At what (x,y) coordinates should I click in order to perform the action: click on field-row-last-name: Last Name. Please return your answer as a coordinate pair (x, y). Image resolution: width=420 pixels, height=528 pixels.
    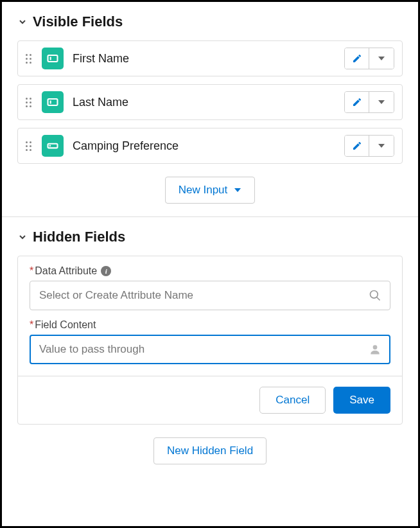
    Looking at the image, I should click on (210, 102).